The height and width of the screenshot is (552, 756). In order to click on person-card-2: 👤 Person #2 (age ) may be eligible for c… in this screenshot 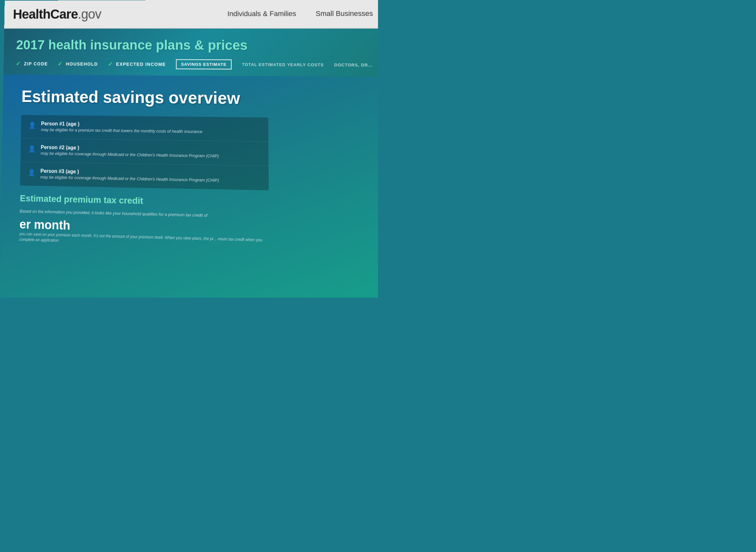, I will do `click(144, 152)`.